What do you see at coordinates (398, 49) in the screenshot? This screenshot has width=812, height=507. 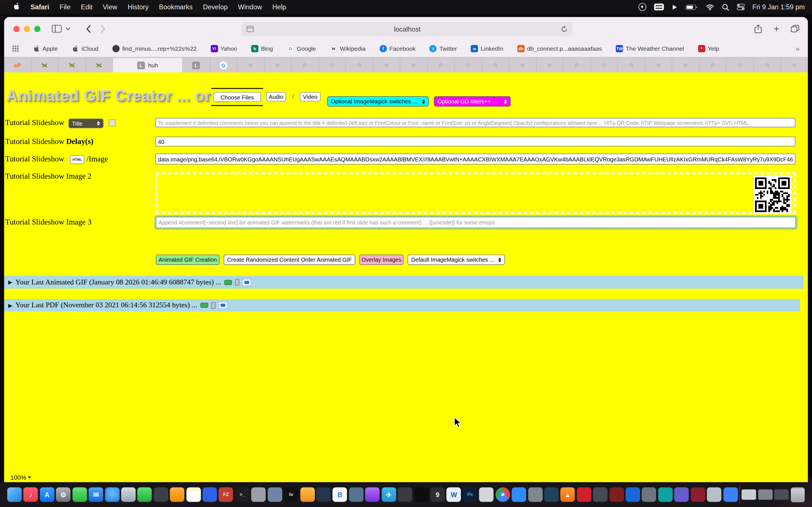 I see `favorite-facebook: f Facebook` at bounding box center [398, 49].